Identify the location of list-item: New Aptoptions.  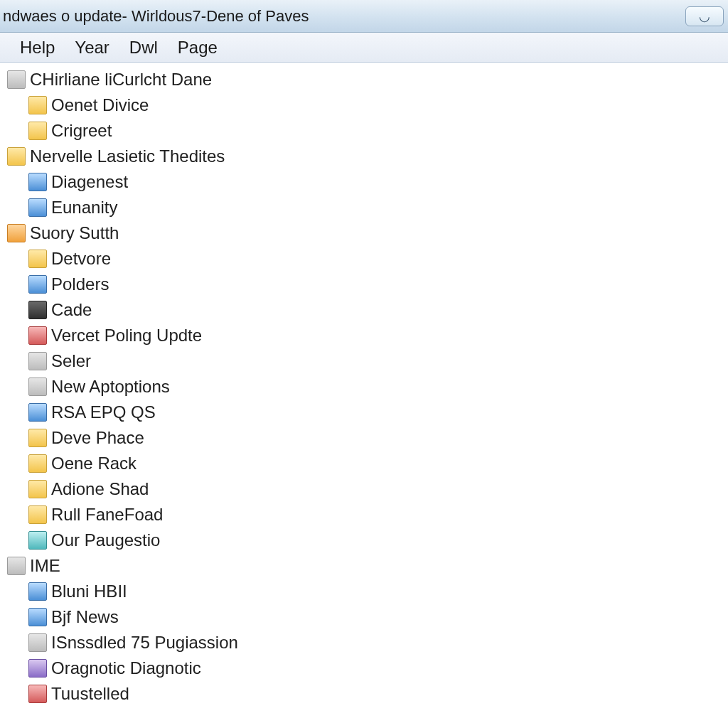
(366, 387).